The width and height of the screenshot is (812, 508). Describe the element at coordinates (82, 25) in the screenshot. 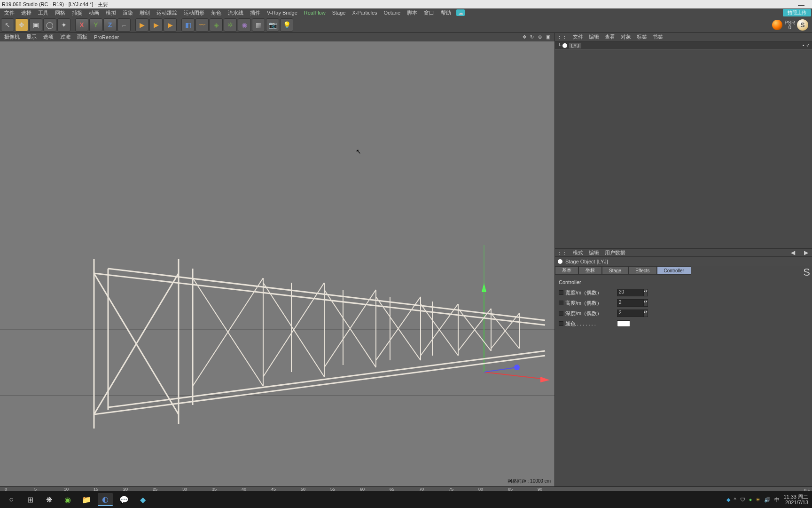

I see `axis-x-button: X` at that location.